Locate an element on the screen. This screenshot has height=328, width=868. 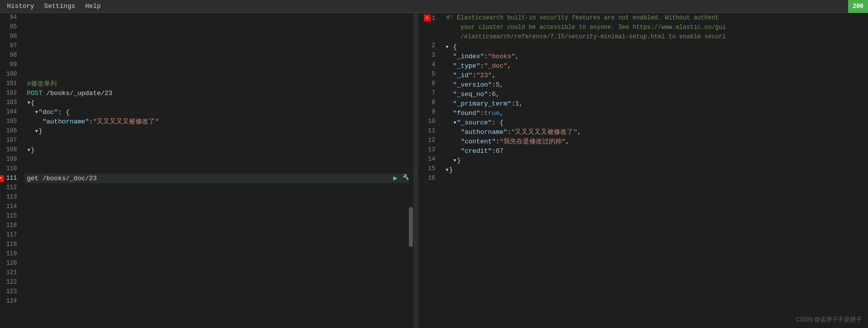
resp-line-num-10: 10 is located at coordinates (429, 121).